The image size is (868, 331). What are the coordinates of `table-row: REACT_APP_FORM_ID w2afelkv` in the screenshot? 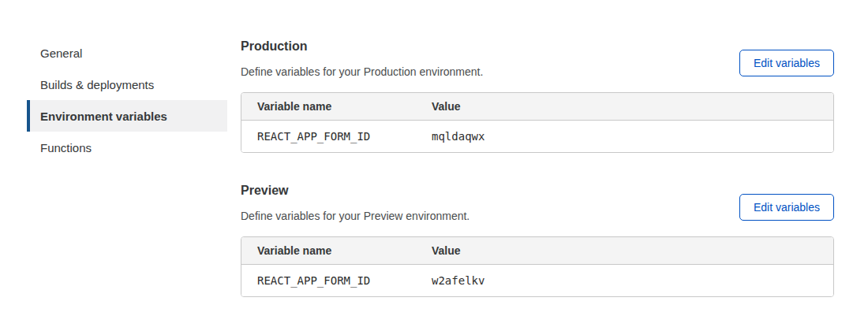 It's located at (537, 281).